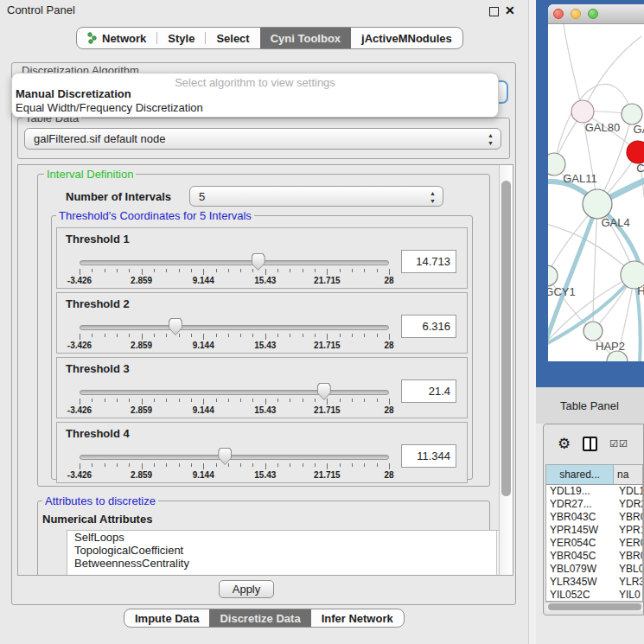 Image resolution: width=644 pixels, height=644 pixels. I want to click on tab-label: Style, so click(182, 38).